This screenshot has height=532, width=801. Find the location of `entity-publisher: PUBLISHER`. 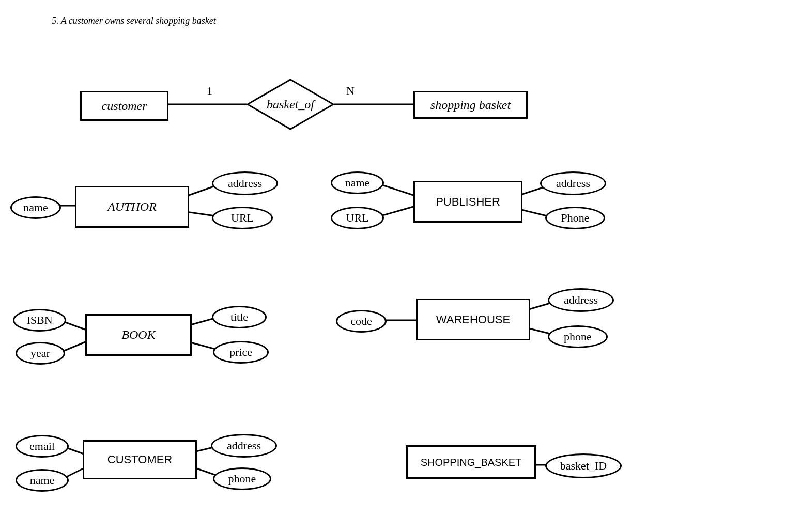

entity-publisher: PUBLISHER is located at coordinates (468, 201).